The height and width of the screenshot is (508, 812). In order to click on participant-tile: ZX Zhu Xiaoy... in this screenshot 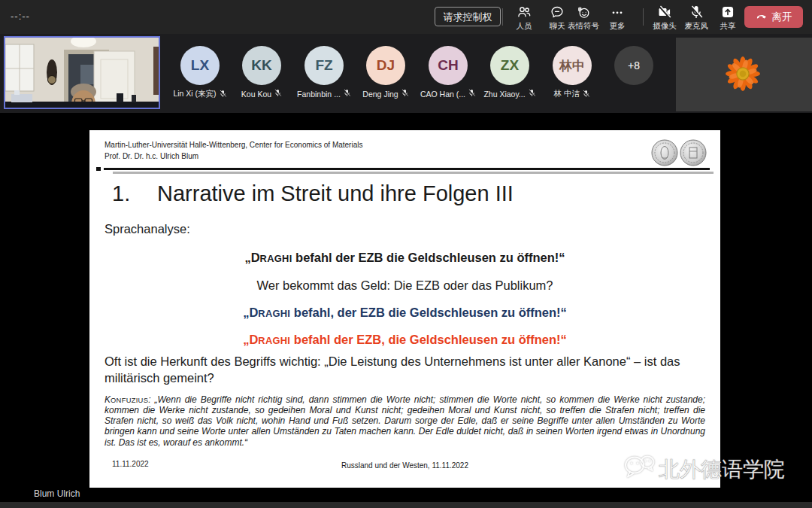, I will do `click(510, 72)`.